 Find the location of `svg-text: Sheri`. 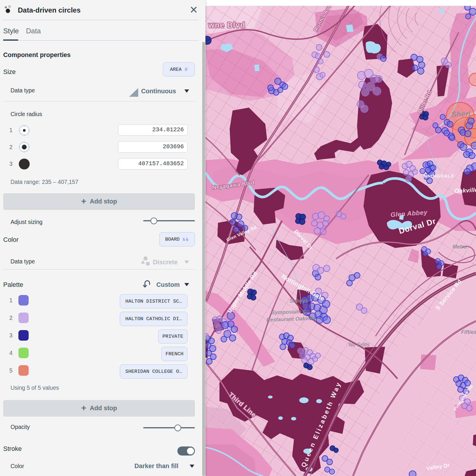

svg-text: Sheri is located at coordinates (461, 114).